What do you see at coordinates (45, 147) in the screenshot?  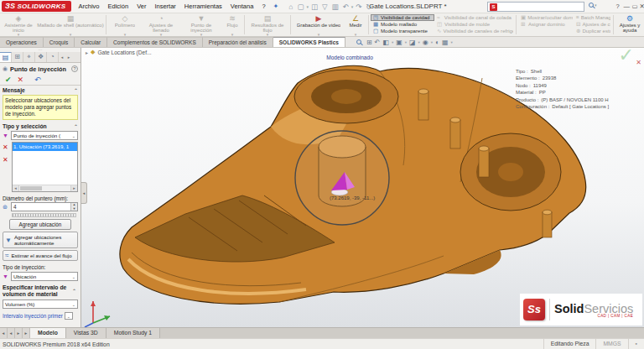 I see `list-item-selected: 1. Ubicación (73.2619, 1` at bounding box center [45, 147].